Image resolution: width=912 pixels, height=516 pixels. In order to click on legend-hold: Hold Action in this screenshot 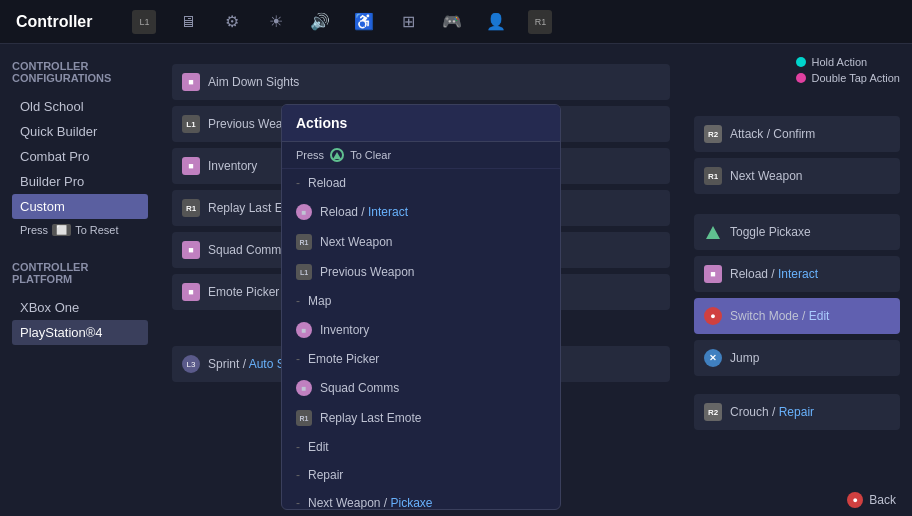, I will do `click(848, 62)`.